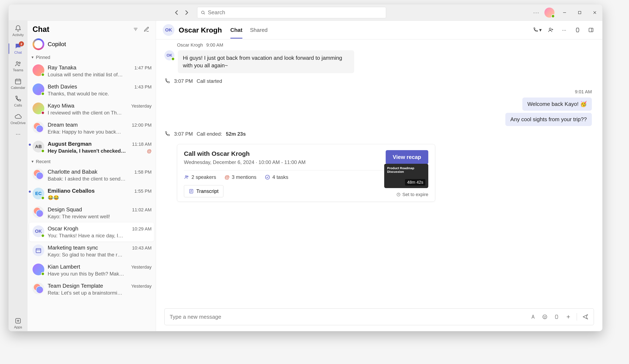 Image resolution: width=629 pixels, height=364 pixels. What do you see at coordinates (549, 119) in the screenshot?
I see `message-bubble: Any cool sights from your trip??` at bounding box center [549, 119].